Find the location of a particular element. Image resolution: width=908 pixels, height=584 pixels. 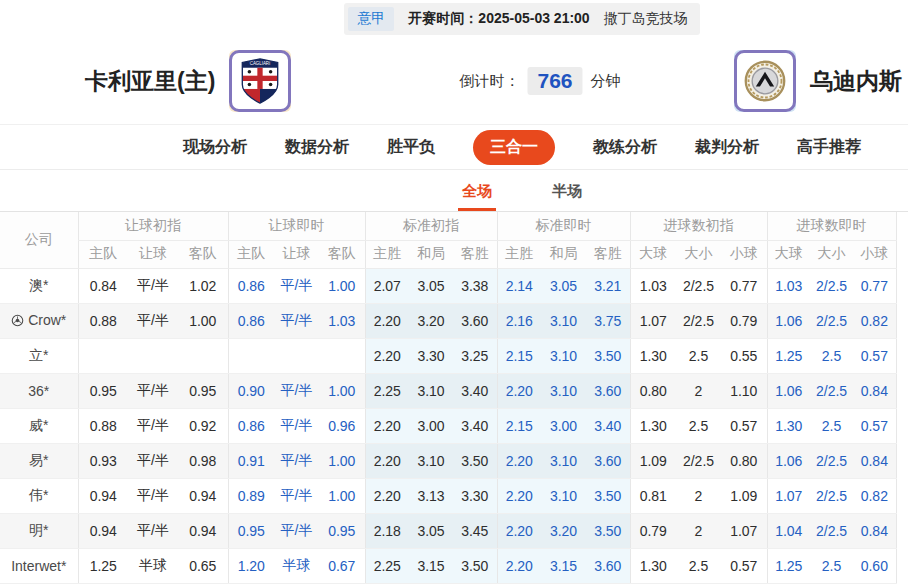

kickoff-value: 2025-05-03 21:00 is located at coordinates (534, 18).